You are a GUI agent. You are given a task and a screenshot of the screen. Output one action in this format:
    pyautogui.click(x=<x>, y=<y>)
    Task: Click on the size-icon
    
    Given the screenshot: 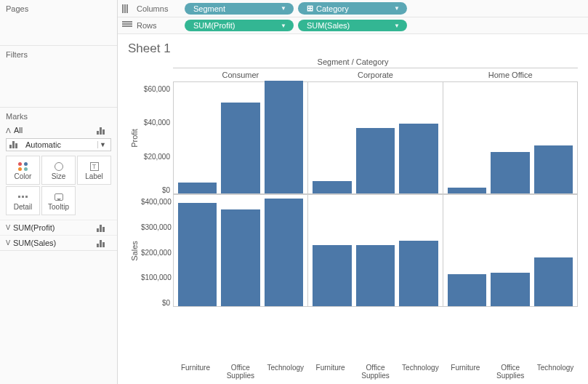 What is the action you would take?
    pyautogui.click(x=59, y=167)
    